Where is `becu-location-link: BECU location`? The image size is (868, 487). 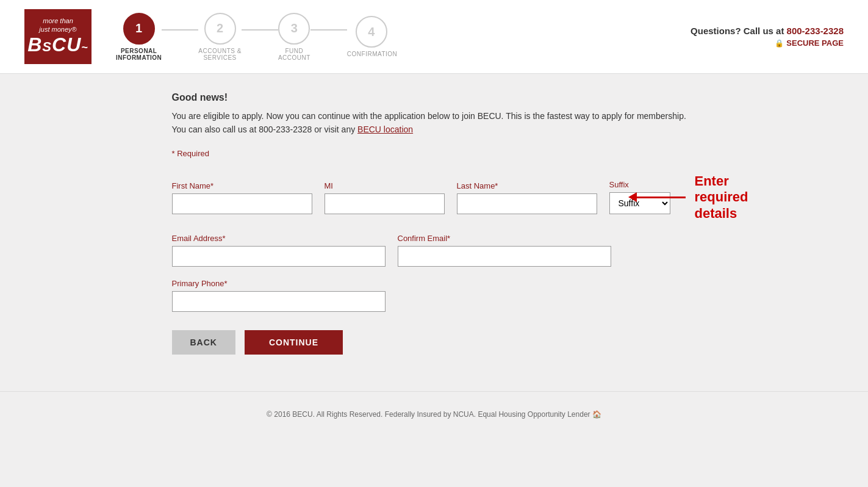
becu-location-link: BECU location is located at coordinates (386, 129).